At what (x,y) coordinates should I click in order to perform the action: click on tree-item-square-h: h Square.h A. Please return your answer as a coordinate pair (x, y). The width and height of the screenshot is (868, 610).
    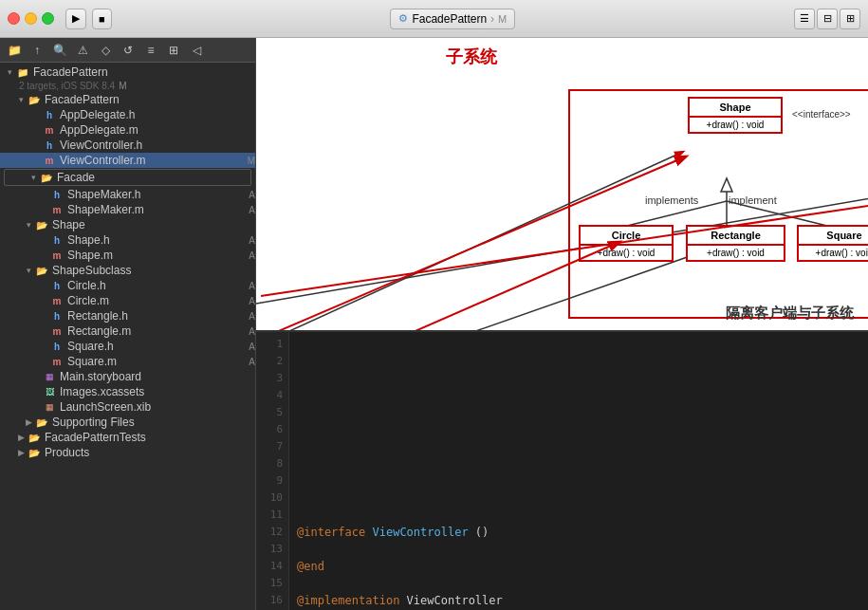
    Looking at the image, I should click on (127, 346).